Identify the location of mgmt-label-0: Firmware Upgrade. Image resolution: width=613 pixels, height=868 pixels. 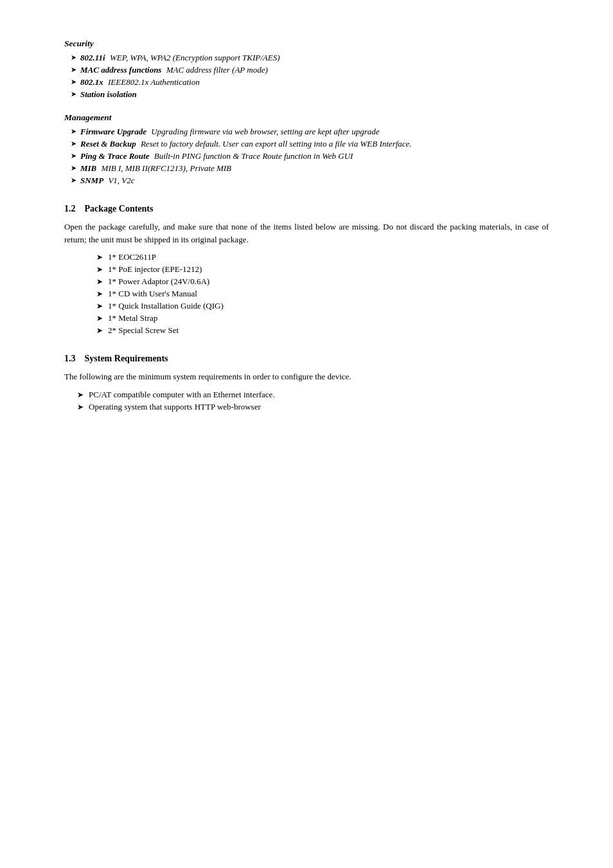
(113, 131).